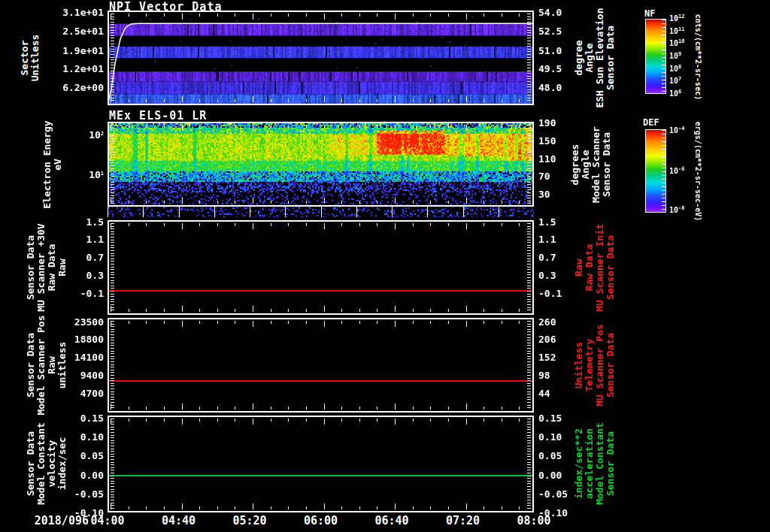 The image size is (770, 532). What do you see at coordinates (95, 222) in the screenshot?
I see `y-tick-label-left: 1.5` at bounding box center [95, 222].